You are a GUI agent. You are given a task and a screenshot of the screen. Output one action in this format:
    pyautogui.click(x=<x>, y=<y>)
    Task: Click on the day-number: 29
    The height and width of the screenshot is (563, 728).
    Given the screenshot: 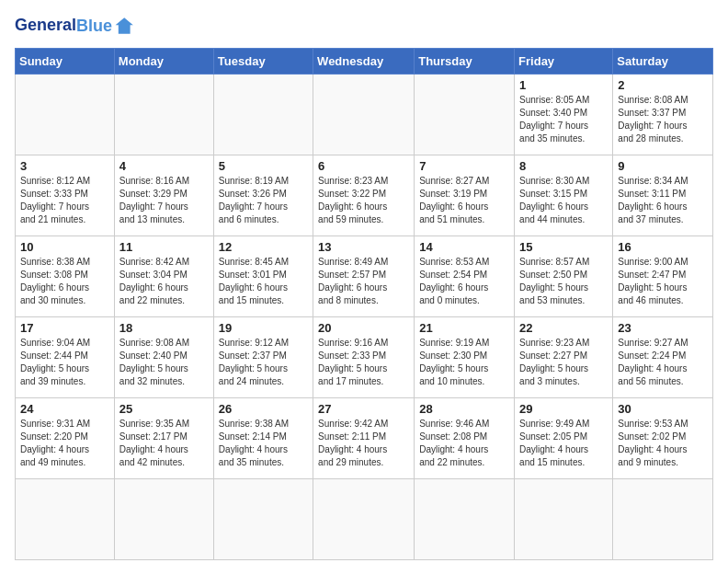 What is the action you would take?
    pyautogui.click(x=563, y=408)
    